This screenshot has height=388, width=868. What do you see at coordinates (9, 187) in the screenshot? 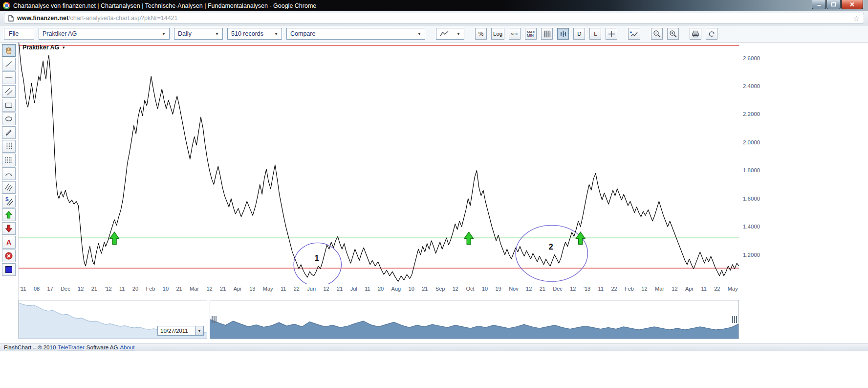
I see `hatch-lines-tool-button` at bounding box center [9, 187].